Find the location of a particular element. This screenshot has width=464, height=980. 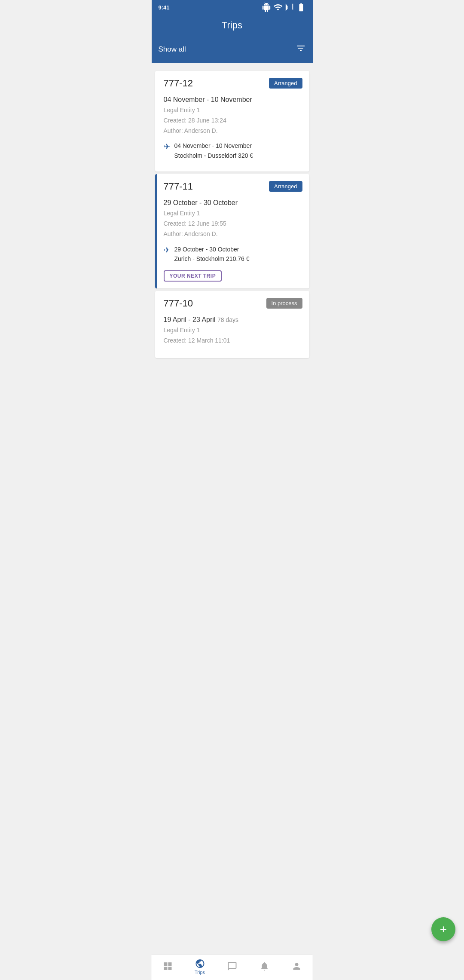

trip-card-777-12: 777-12 Arranged 04 November - 10 Novembe… is located at coordinates (232, 121).